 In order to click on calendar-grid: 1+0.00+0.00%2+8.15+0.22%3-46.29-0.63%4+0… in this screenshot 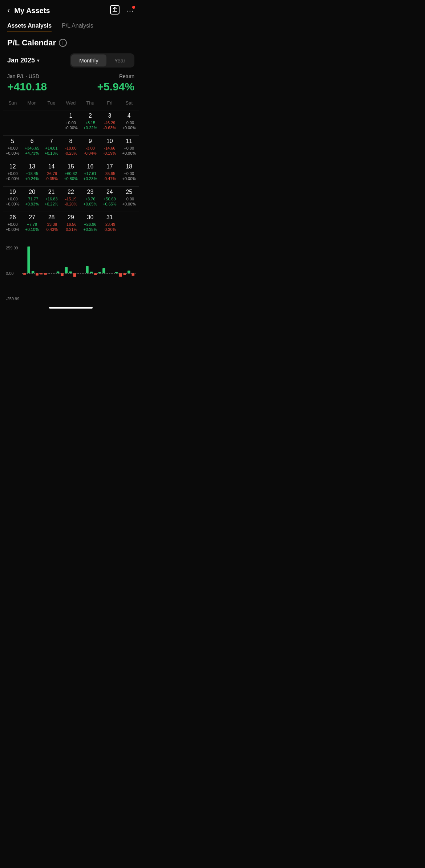, I will do `click(71, 174)`.